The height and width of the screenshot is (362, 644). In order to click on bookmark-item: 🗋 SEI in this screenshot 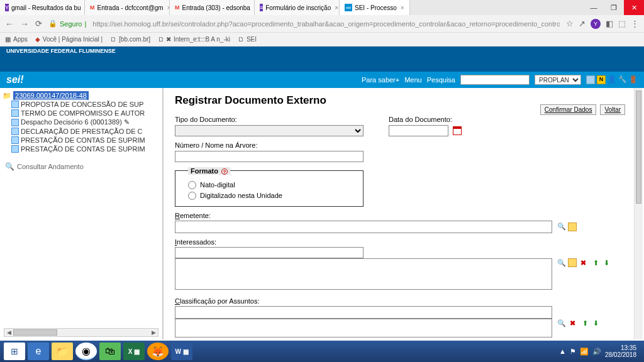, I will do `click(247, 39)`.